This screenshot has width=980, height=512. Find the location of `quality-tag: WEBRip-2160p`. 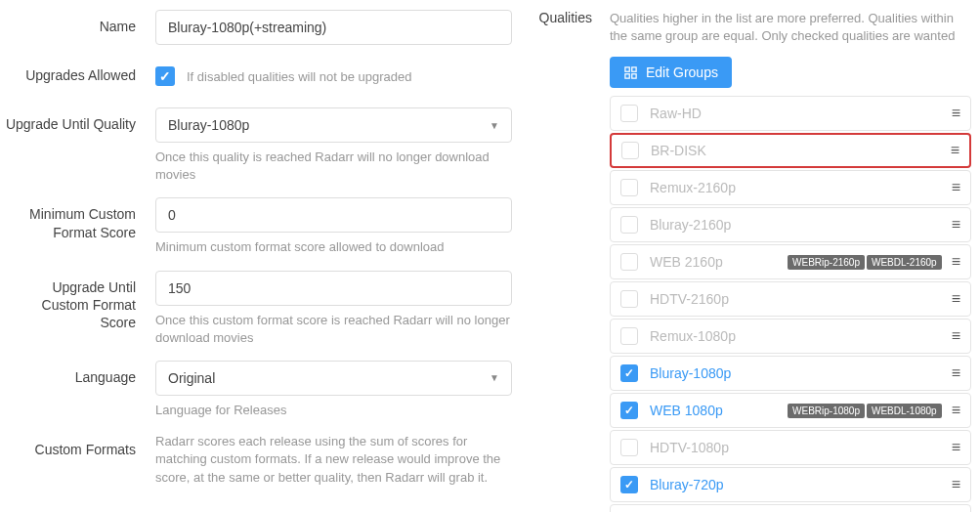

quality-tag: WEBRip-2160p is located at coordinates (827, 262).